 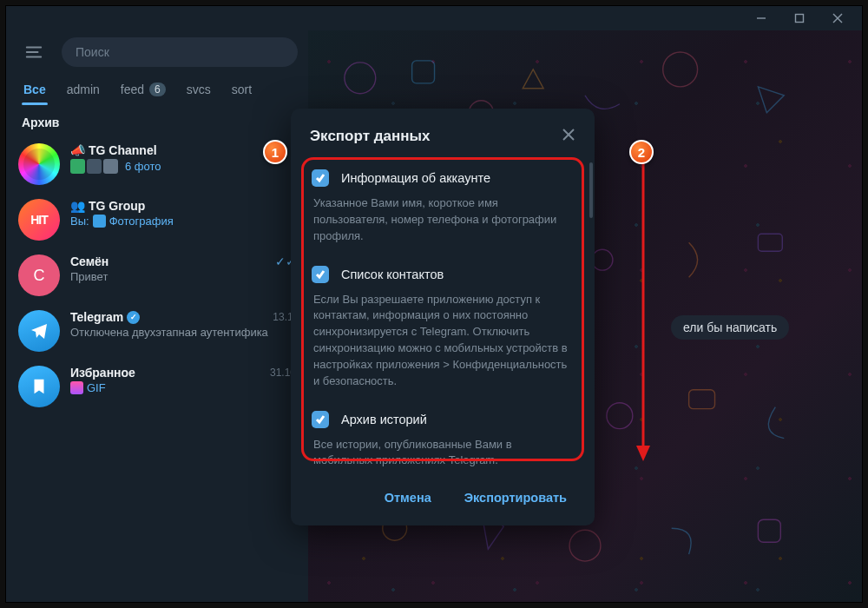 What do you see at coordinates (444, 420) in the screenshot?
I see `option-row: Архив историй` at bounding box center [444, 420].